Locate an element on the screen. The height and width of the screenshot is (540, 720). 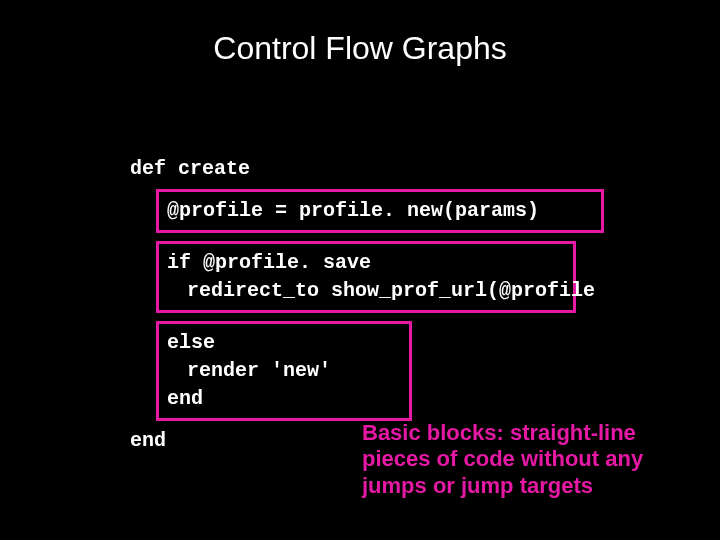
basic-block-2: if @profile. save redirect_to show_prof_… is located at coordinates (366, 277).